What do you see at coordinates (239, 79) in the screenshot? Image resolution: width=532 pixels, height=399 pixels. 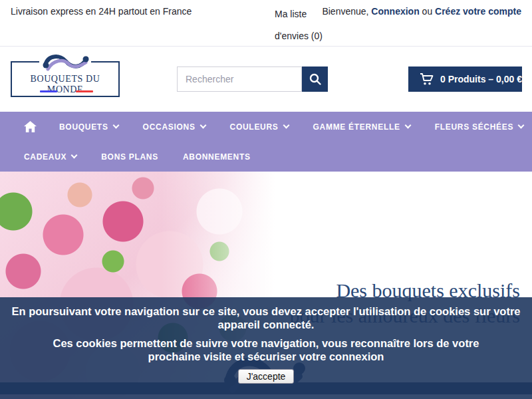 I see `search-input` at bounding box center [239, 79].